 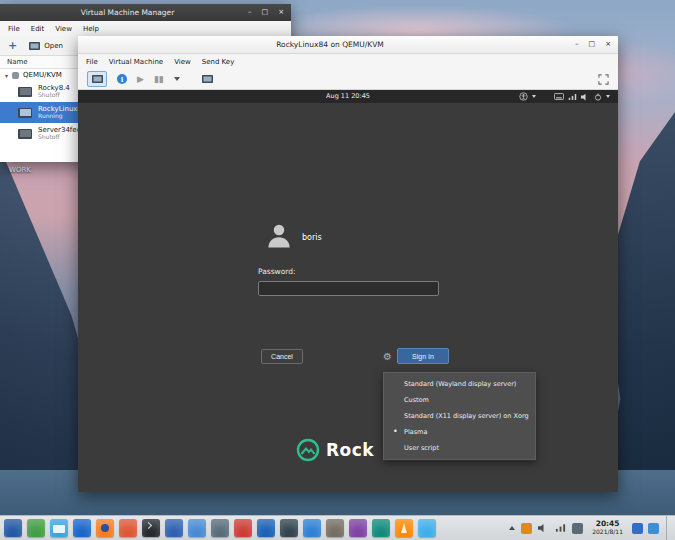 What do you see at coordinates (460, 432) in the screenshot?
I see `session-option-plasma: • Plasma` at bounding box center [460, 432].